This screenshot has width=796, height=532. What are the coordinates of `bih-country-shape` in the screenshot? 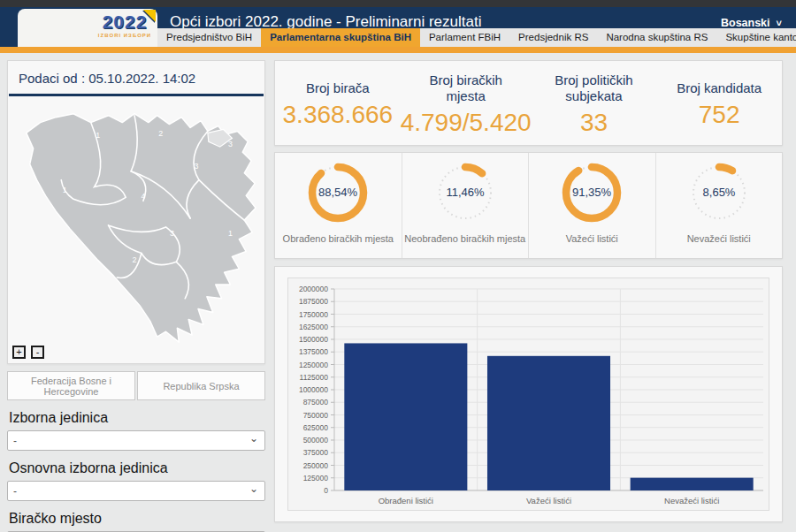 It's located at (142, 228).